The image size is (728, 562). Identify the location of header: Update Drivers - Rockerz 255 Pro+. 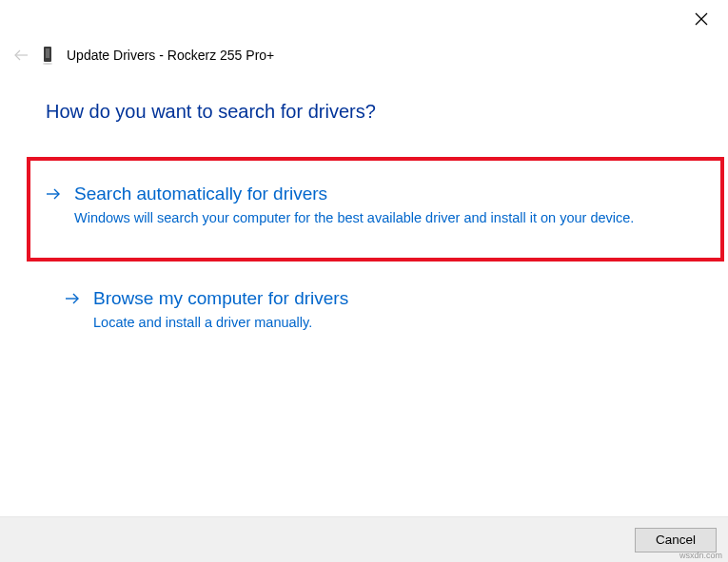
(144, 55).